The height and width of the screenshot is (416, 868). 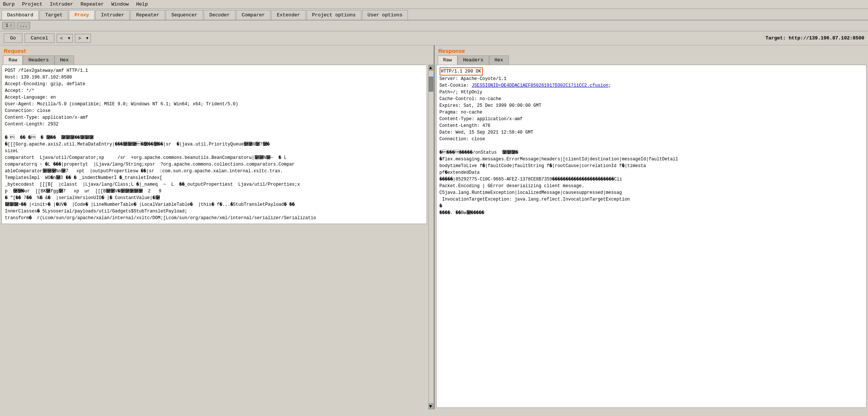 I want to click on menu-burp: Burp, so click(x=9, y=4).